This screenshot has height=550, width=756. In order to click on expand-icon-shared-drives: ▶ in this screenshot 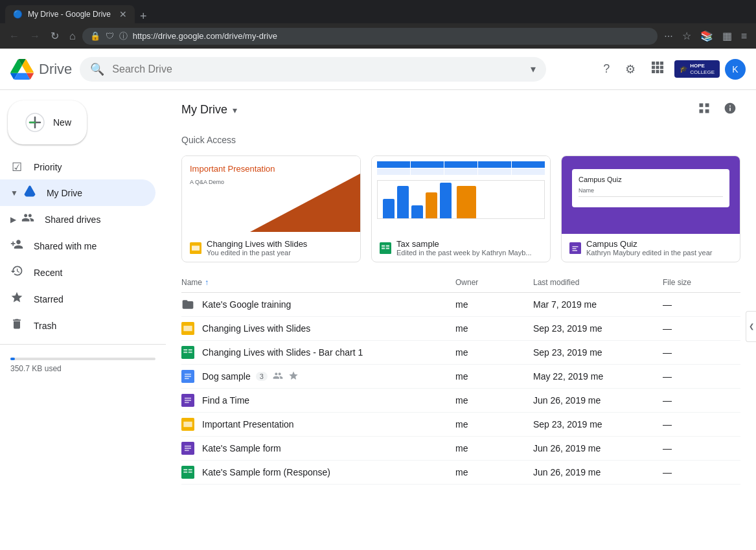, I will do `click(13, 220)`.